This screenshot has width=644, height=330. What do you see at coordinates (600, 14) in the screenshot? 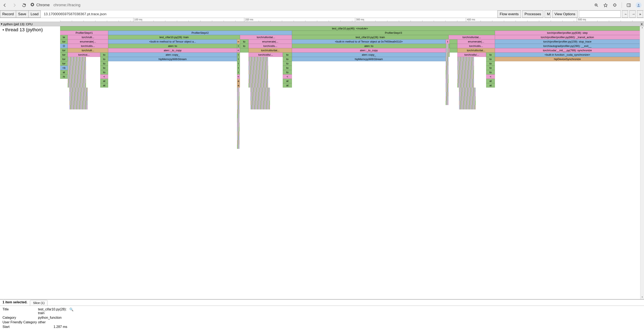
I see `search-input` at bounding box center [600, 14].